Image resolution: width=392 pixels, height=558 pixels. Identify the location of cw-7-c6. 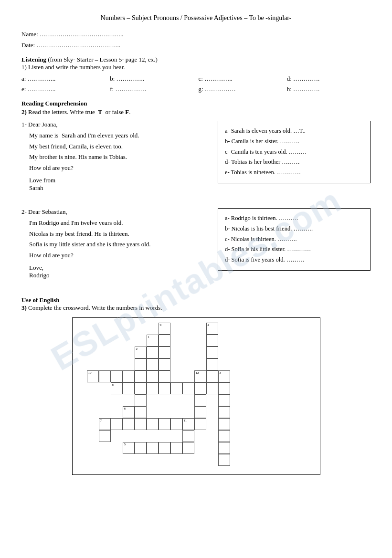
(164, 424).